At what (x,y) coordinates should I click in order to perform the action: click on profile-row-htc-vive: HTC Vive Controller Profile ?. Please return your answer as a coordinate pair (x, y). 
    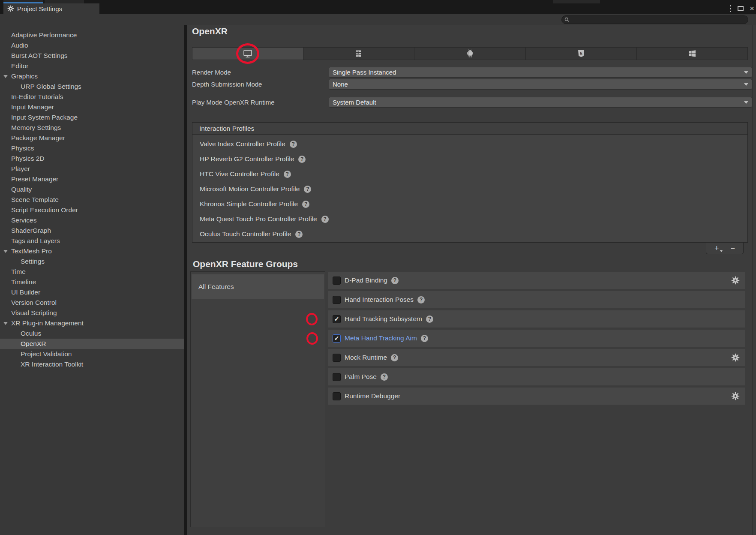
    Looking at the image, I should click on (470, 174).